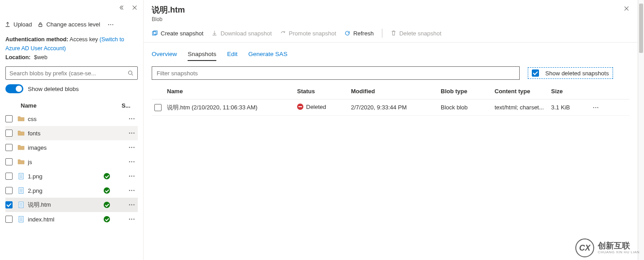  What do you see at coordinates (14, 89) in the screenshot?
I see `show-deleted-toggle` at bounding box center [14, 89].